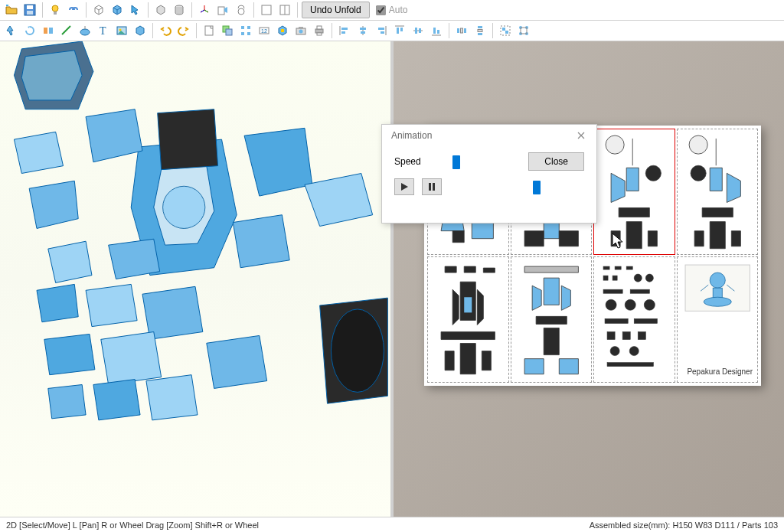  I want to click on progress-slider, so click(517, 187).